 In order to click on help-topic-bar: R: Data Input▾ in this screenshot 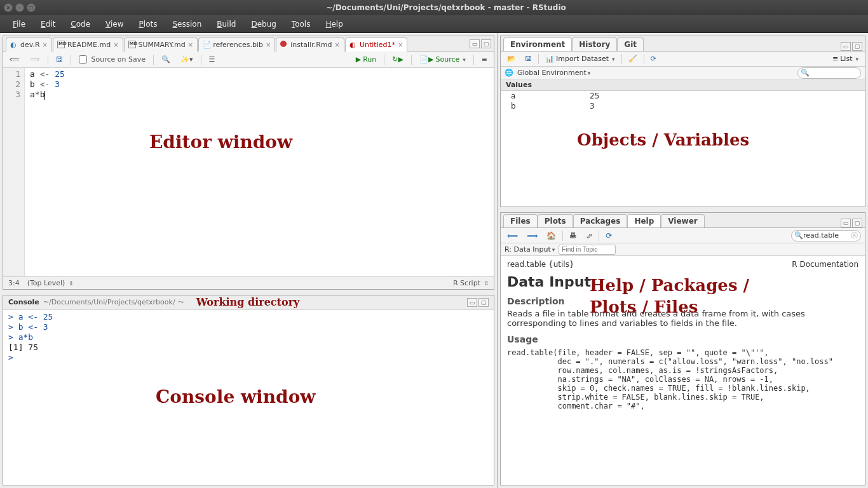, I will do `click(682, 250)`.